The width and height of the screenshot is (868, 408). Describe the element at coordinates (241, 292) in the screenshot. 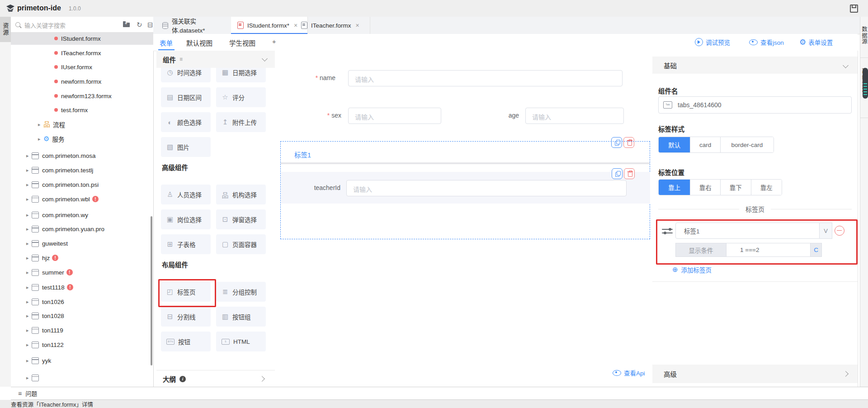

I see `palette-tile-group: ≣分组控制` at that location.